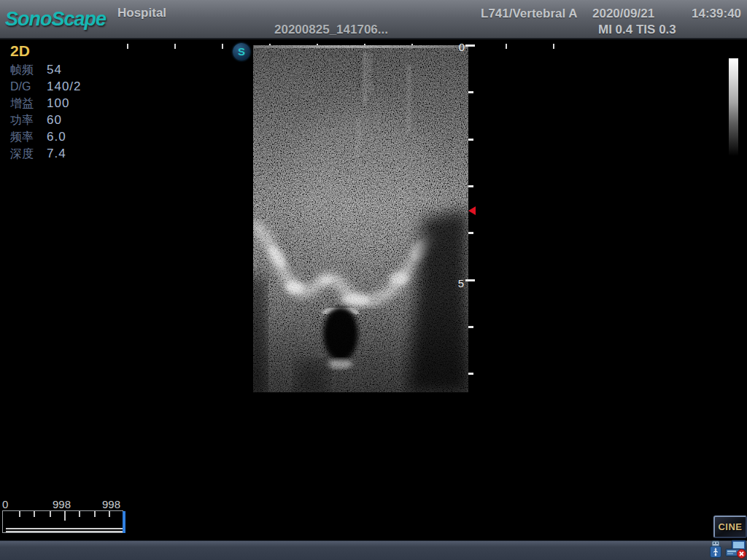 The width and height of the screenshot is (747, 560). What do you see at coordinates (28, 120) in the screenshot?
I see `param-label: 功率` at bounding box center [28, 120].